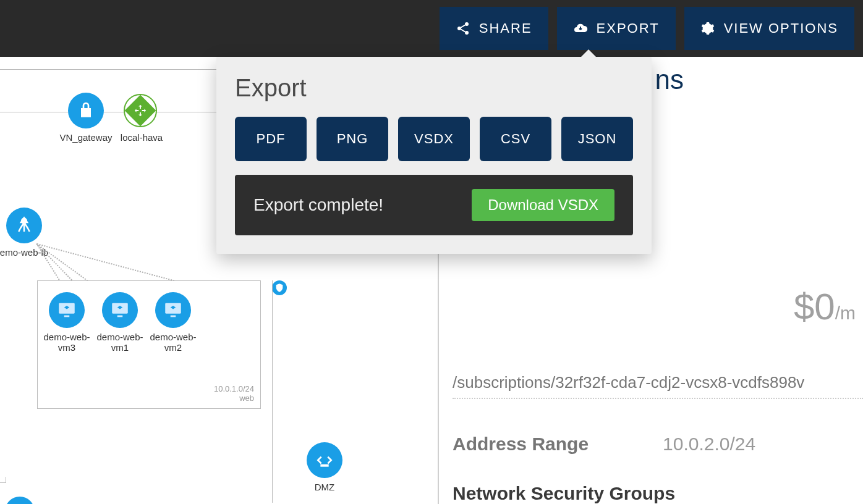 Image resolution: width=863 pixels, height=504 pixels. What do you see at coordinates (140, 111) in the screenshot?
I see `arrows-icon` at bounding box center [140, 111].